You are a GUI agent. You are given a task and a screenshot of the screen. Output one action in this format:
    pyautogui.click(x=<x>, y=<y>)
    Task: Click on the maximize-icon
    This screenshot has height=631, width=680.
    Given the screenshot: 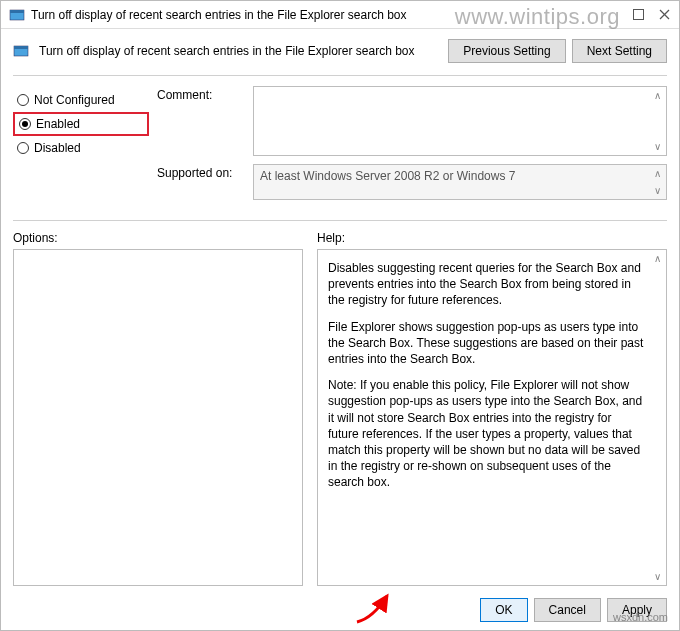 What is the action you would take?
    pyautogui.click(x=638, y=15)
    